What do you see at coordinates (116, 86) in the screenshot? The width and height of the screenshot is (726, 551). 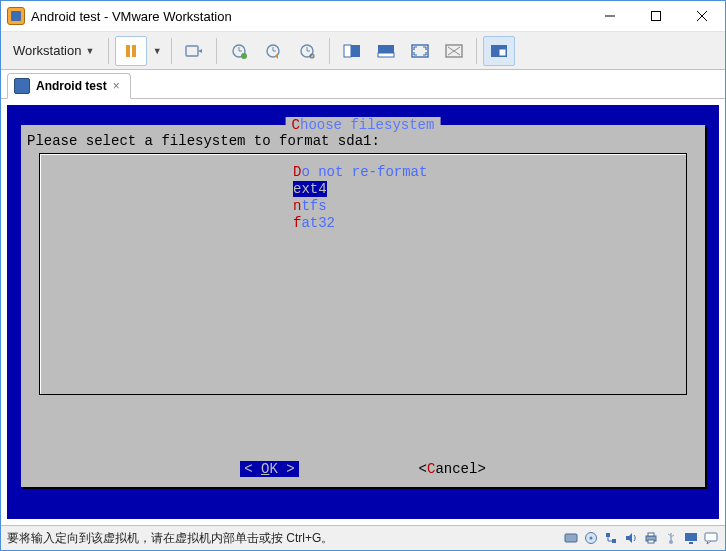 I see `tab-close-button: ×` at bounding box center [116, 86].